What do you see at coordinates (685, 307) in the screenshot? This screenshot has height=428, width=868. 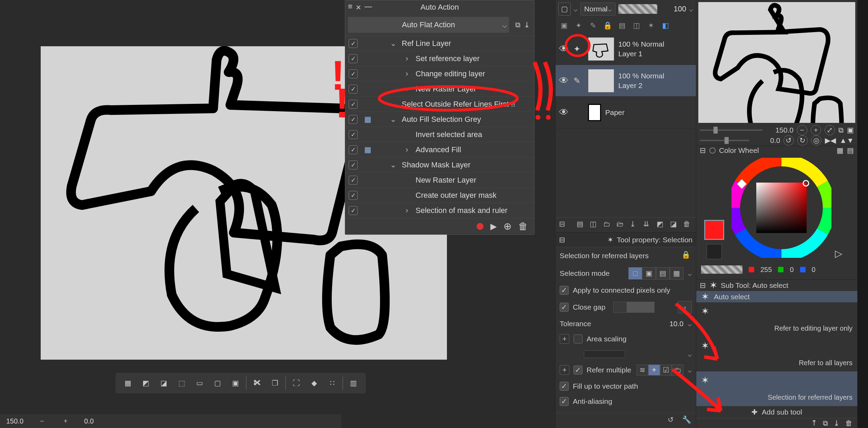 I see `gap-more-icon: ›` at bounding box center [685, 307].